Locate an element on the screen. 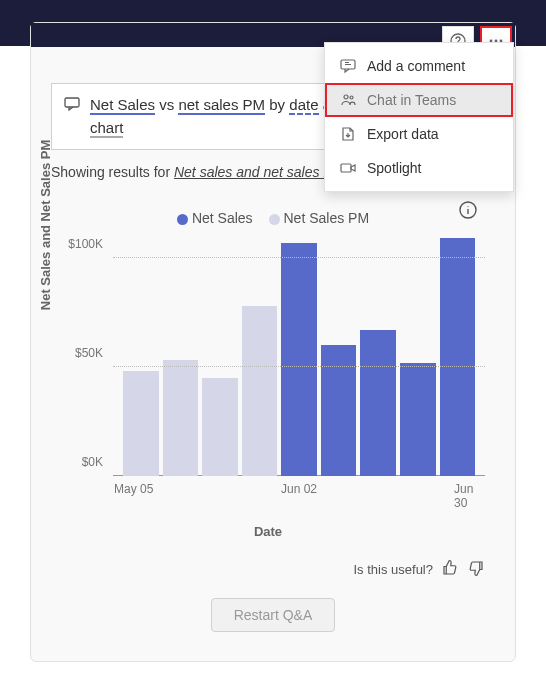  feedback-prompt: Is this useful? is located at coordinates (394, 570).